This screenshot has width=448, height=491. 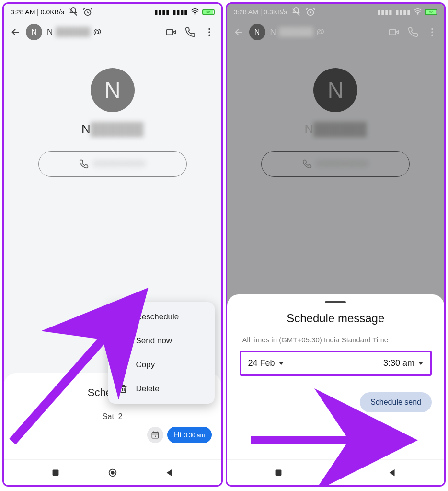 I want to click on calendar-icon, so click(x=123, y=317).